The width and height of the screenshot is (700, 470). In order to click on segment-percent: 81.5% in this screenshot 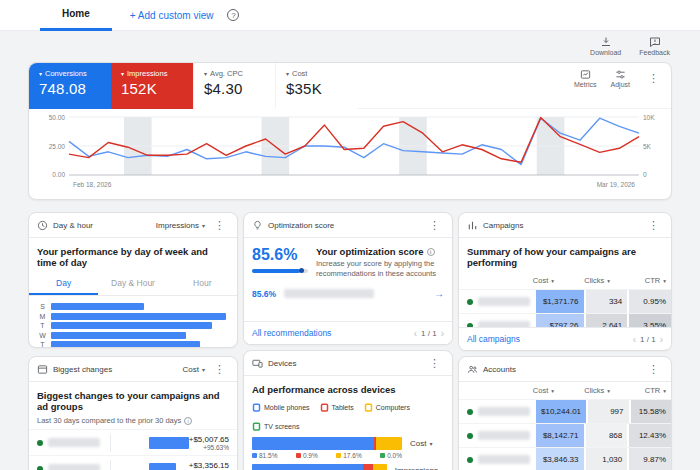, I will do `click(264, 456)`.